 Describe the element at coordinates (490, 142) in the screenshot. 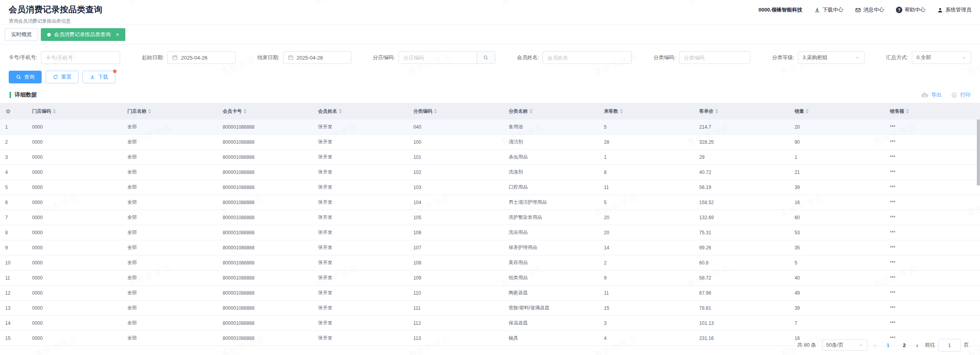

I see `table-row: 20000全部800001088888张开发100清洁剂28328.2590**…` at that location.